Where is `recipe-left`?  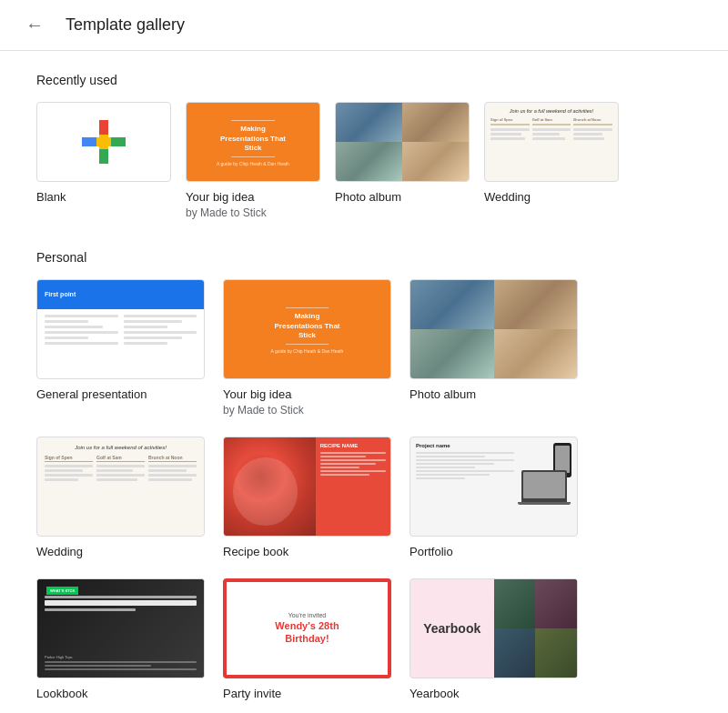
recipe-left is located at coordinates (269, 487).